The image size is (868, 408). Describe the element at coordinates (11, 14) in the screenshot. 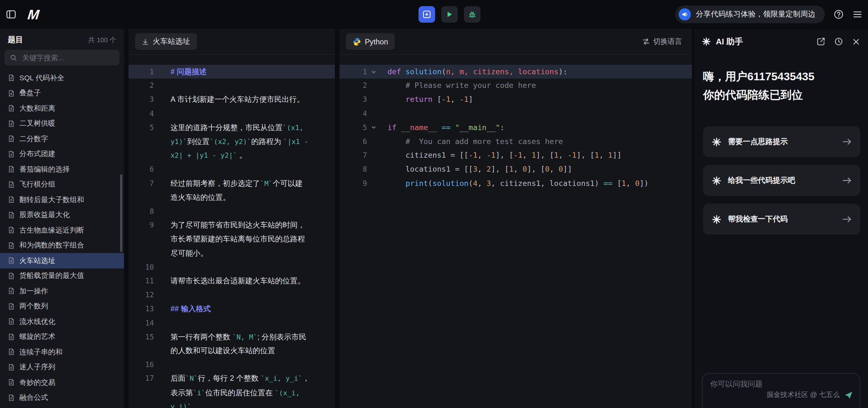

I see `sidebar-toggle-button` at that location.